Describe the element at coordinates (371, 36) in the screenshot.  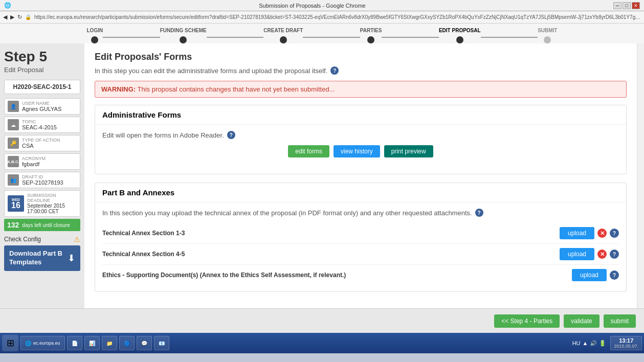
I see `step-parties: PARTIES` at that location.